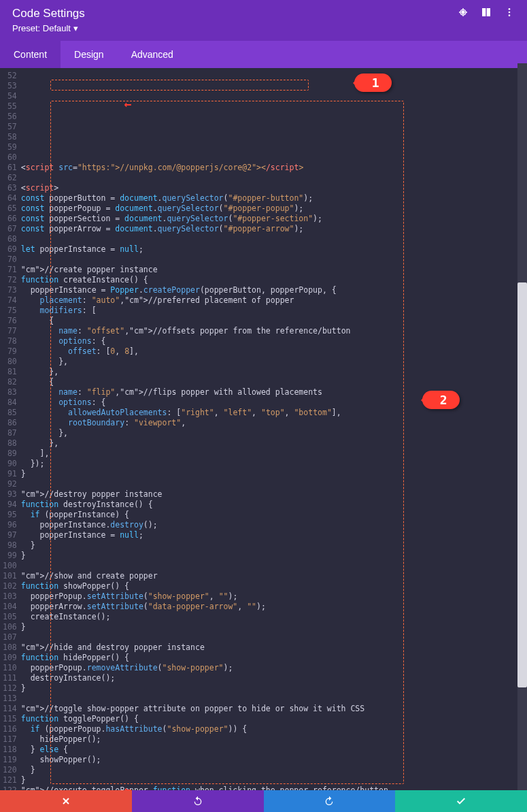  What do you see at coordinates (461, 801) in the screenshot?
I see `check-icon` at bounding box center [461, 801].